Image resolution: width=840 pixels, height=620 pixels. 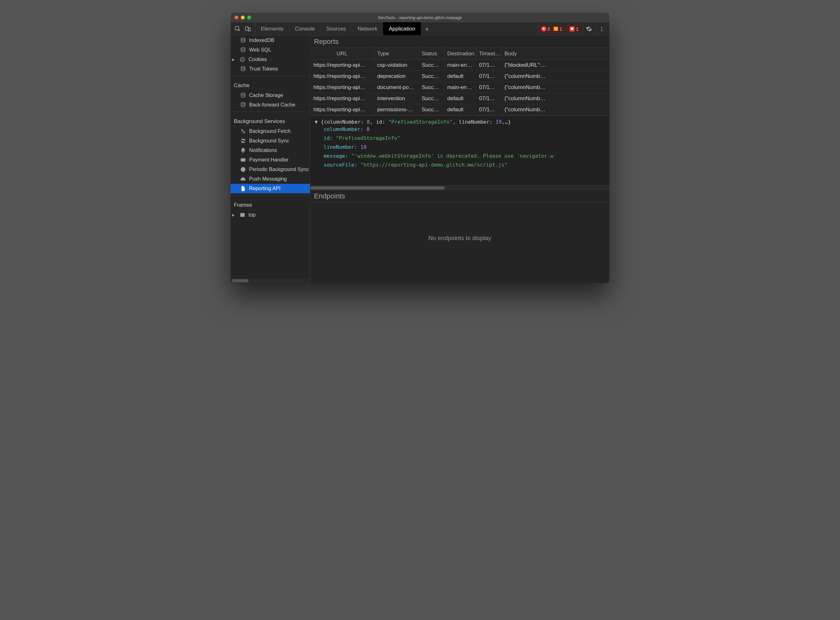 What do you see at coordinates (420, 18) in the screenshot?
I see `window-title: DevTools - reporting-api-demo.glitch.me/…` at bounding box center [420, 18].